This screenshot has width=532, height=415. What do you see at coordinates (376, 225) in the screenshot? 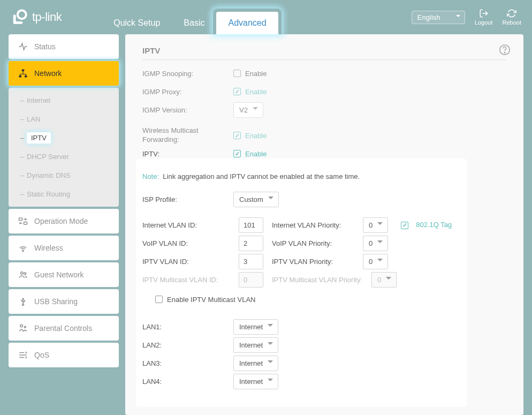
I see `internet-vlan-pri-select: 0` at bounding box center [376, 225].